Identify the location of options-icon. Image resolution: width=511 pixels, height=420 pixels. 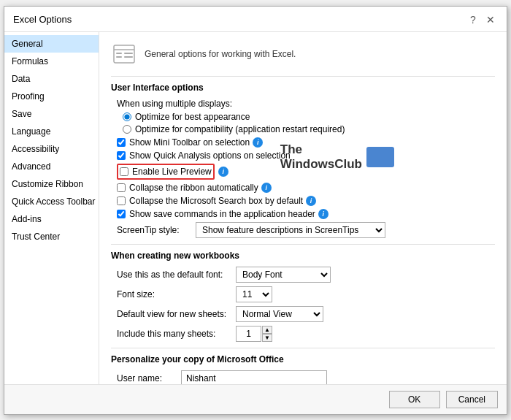
(124, 54).